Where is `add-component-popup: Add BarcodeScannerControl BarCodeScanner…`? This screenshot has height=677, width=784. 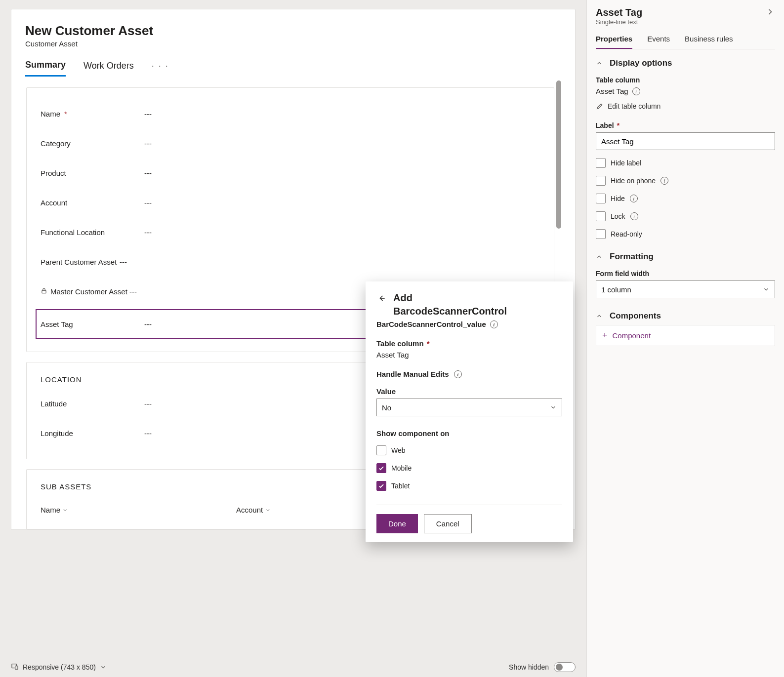 add-component-popup: Add BarcodeScannerControl BarCodeScanner… is located at coordinates (469, 412).